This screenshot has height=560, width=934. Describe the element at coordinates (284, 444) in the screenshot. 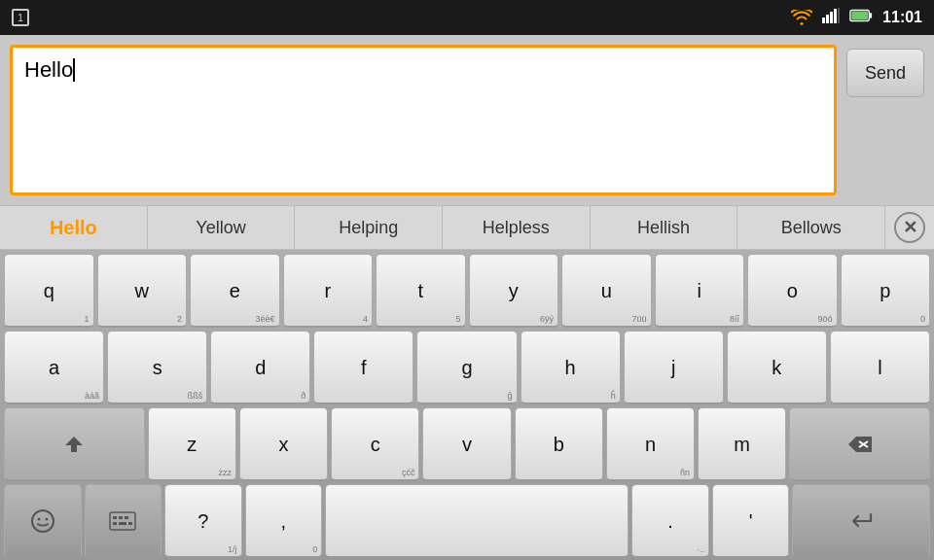

I see `key-x: x` at that location.